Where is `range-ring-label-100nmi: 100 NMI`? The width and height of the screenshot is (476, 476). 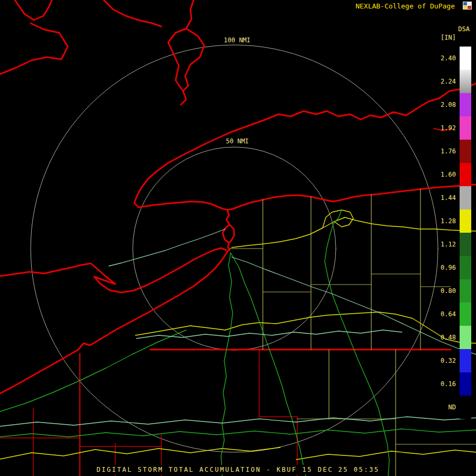 range-ring-label-100nmi: 100 NMI is located at coordinates (237, 40).